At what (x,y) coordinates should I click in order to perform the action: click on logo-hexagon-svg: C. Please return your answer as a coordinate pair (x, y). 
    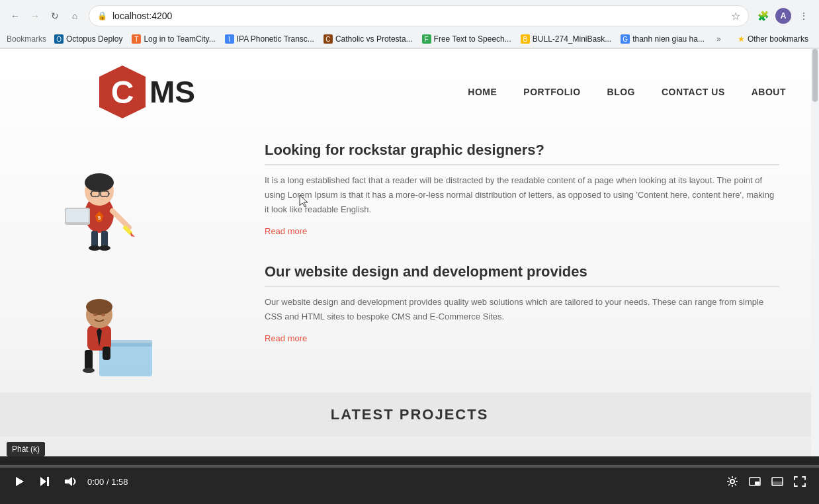
    Looking at the image, I should click on (122, 92).